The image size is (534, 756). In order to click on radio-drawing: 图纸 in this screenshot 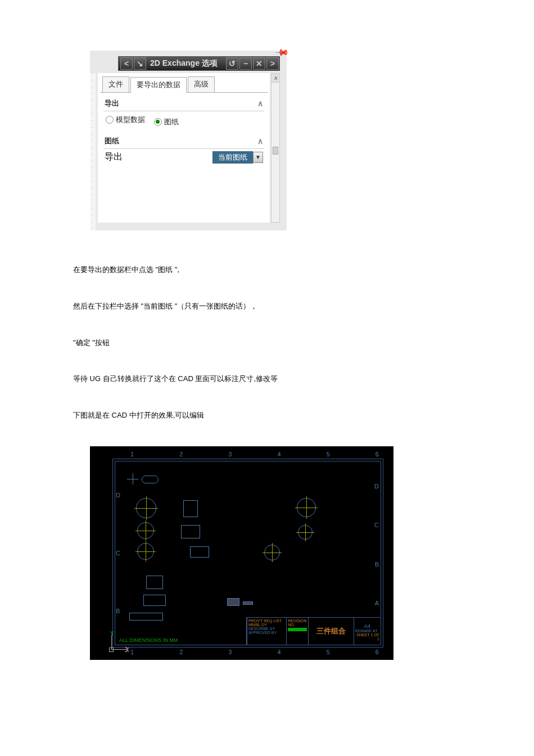, I will do `click(166, 122)`.